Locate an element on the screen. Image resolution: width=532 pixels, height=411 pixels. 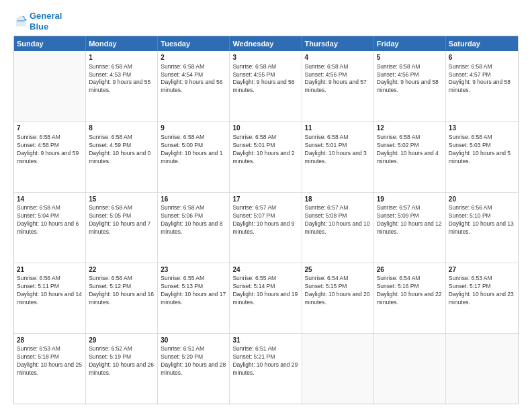
logo-icon is located at coordinates (21, 21).